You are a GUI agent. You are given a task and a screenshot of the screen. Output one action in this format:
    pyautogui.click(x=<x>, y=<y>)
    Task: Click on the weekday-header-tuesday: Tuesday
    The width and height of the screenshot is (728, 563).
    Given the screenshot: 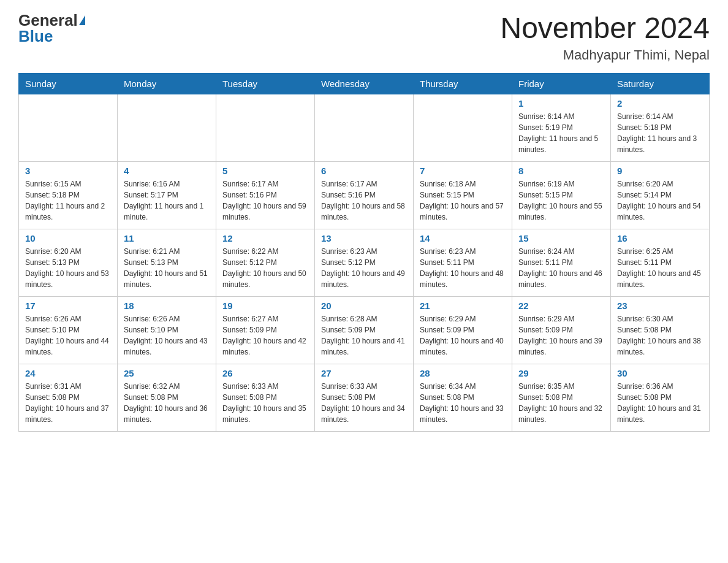 What is the action you would take?
    pyautogui.click(x=266, y=83)
    